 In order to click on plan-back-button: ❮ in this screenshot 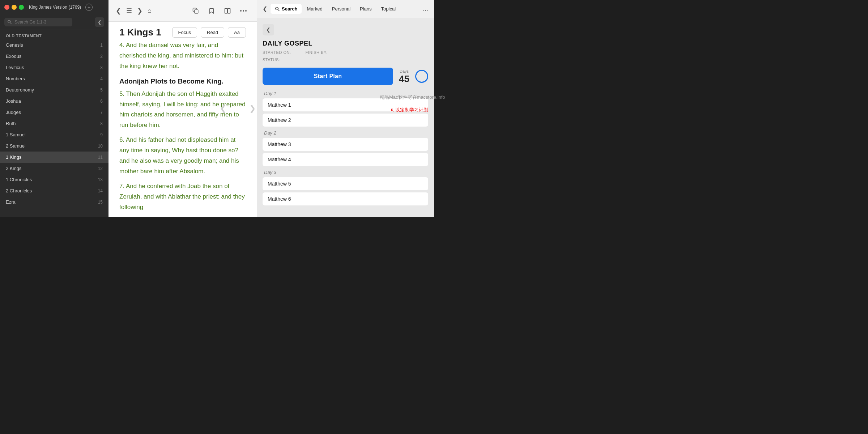, I will do `click(268, 30)`.